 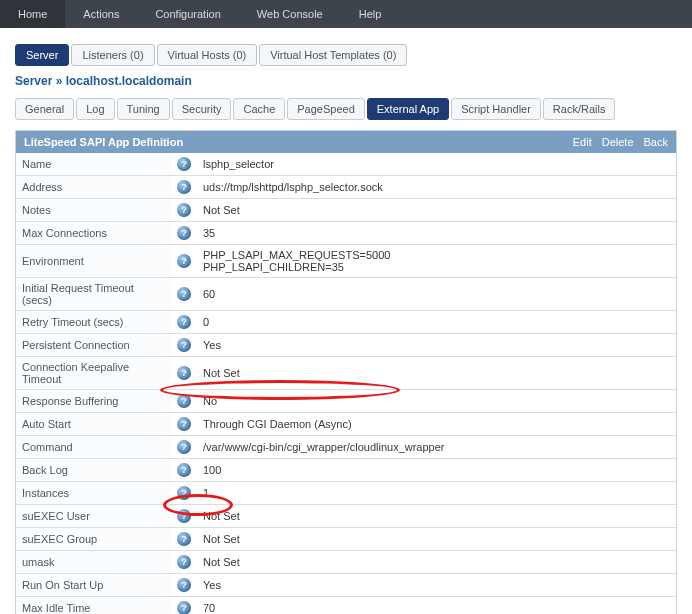 I want to click on table-row: Address?uds://tmp/lshttpd/lsphp_selector…, so click(x=346, y=188).